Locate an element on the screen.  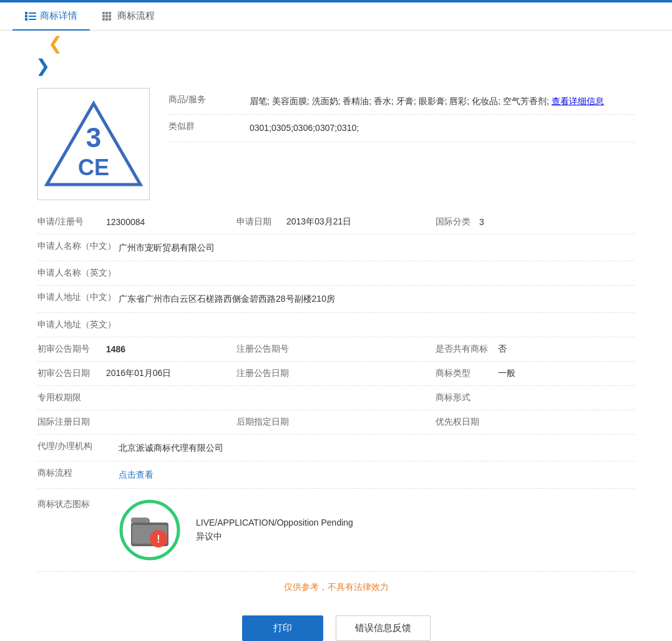
address-en-label: 申请人地址（英文） is located at coordinates (78, 325).